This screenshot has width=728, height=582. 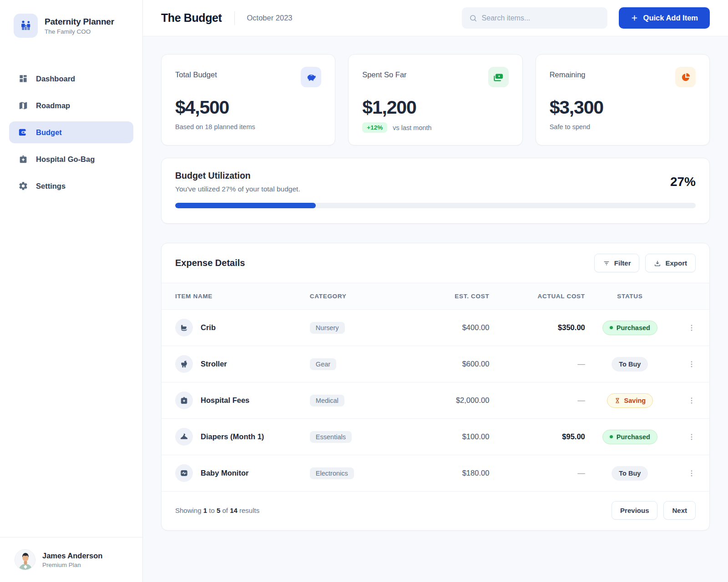 I want to click on column-header-item-name: Item Name, so click(x=243, y=296).